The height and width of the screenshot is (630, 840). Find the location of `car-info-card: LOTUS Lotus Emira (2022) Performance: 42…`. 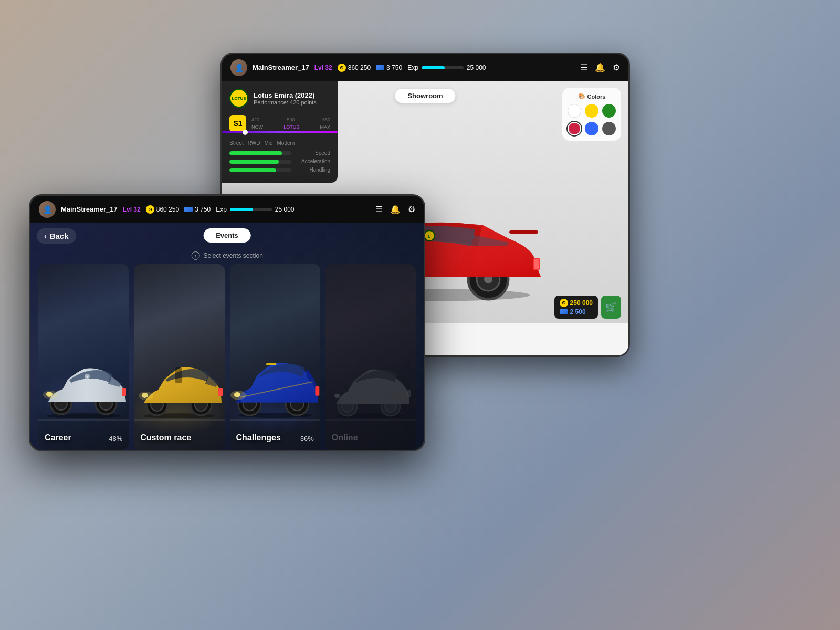

car-info-card: LOTUS Lotus Emira (2022) Performance: 42… is located at coordinates (280, 132).